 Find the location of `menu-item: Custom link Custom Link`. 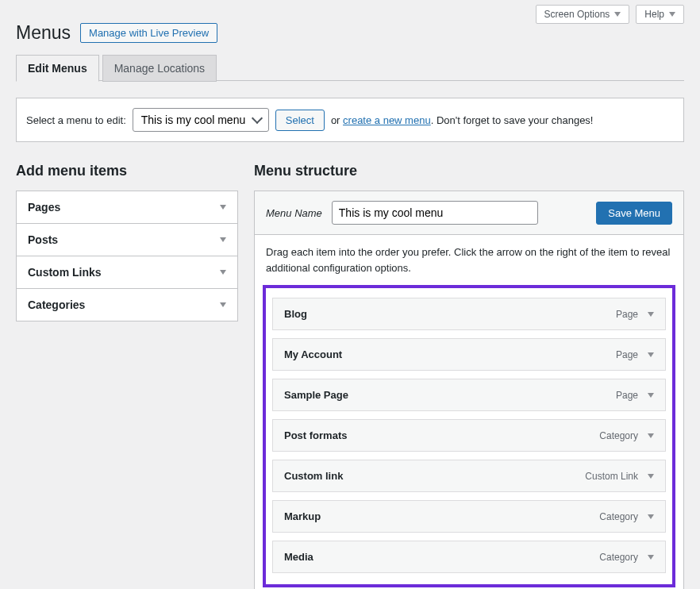

menu-item: Custom link Custom Link is located at coordinates (469, 476).